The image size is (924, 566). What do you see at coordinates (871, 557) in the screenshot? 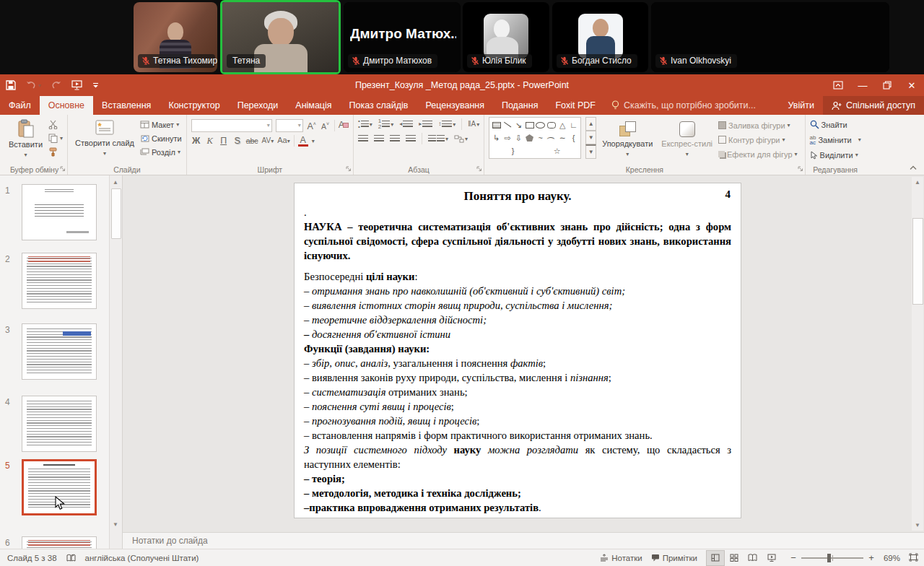
I see `zoom-in-button: +` at bounding box center [871, 557].